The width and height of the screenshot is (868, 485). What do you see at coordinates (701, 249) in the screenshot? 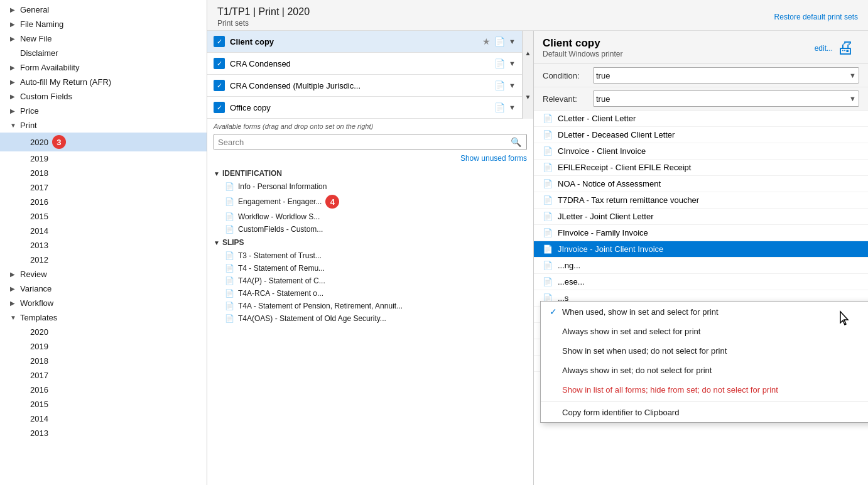
I see `form-item-jinvoice: 📄 JInvoice - Joint Client Invoice` at bounding box center [701, 249].